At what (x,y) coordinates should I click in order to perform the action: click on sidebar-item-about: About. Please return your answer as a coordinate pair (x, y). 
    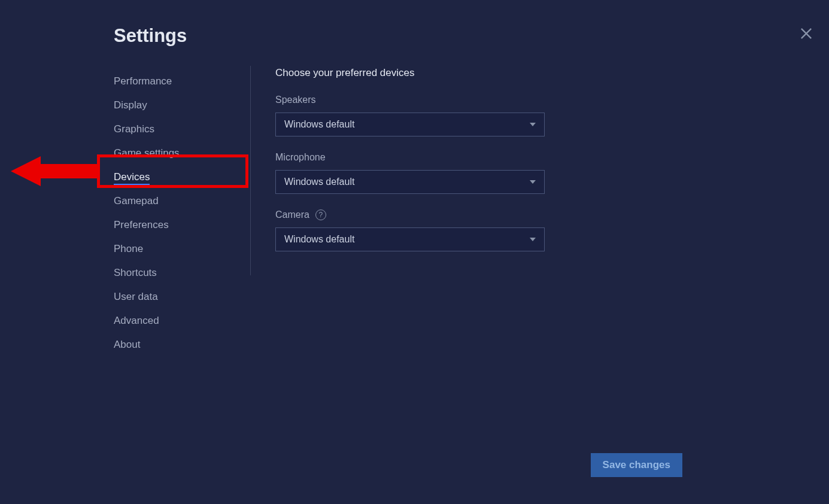
    Looking at the image, I should click on (181, 345).